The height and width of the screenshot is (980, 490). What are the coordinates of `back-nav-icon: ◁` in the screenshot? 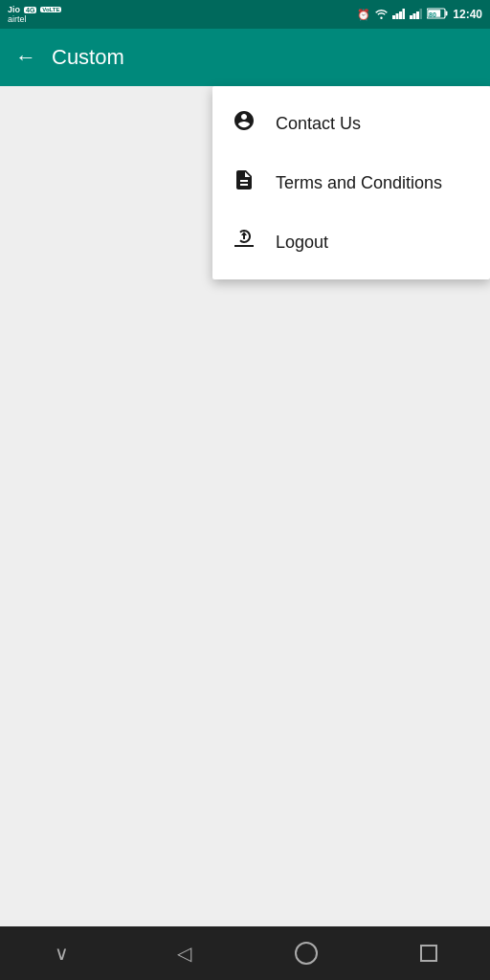 It's located at (184, 953).